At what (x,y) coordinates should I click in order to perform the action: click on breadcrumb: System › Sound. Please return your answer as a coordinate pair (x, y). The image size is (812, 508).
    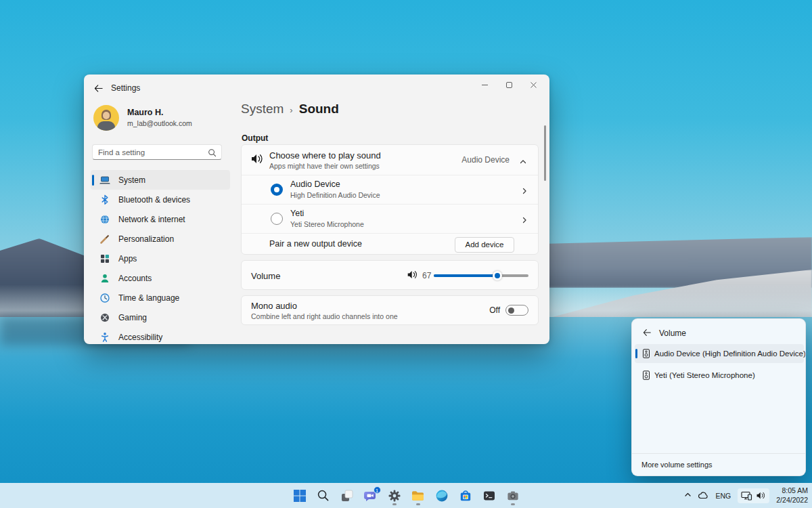
    Looking at the image, I should click on (290, 109).